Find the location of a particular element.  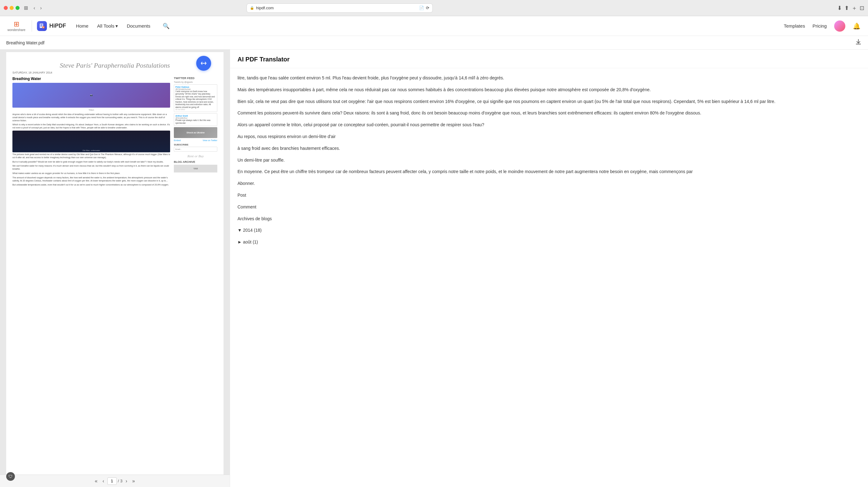

translation-p15: ► août (1) is located at coordinates (549, 242).